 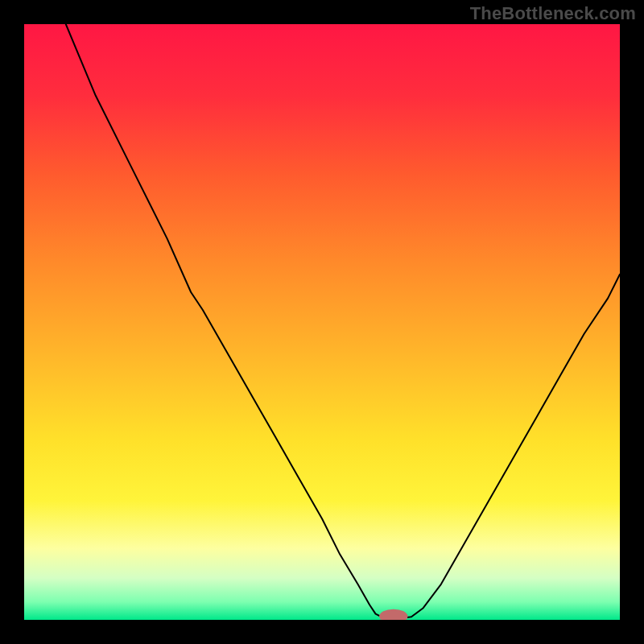 What do you see at coordinates (553, 14) in the screenshot?
I see `watermark: TheBottleneck.com` at bounding box center [553, 14].